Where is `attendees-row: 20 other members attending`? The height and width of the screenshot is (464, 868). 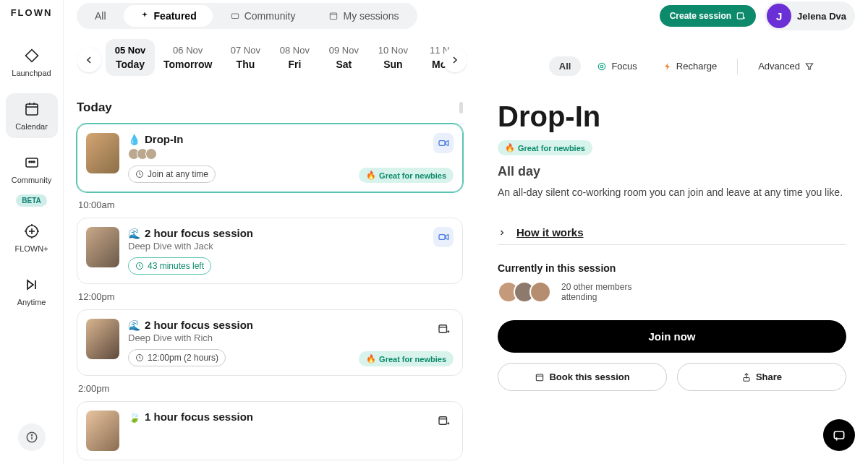
attendees-row: 20 other members attending is located at coordinates (672, 292).